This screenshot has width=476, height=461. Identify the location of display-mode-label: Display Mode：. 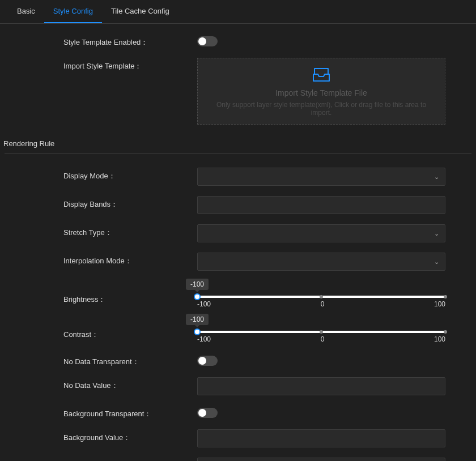
(99, 174).